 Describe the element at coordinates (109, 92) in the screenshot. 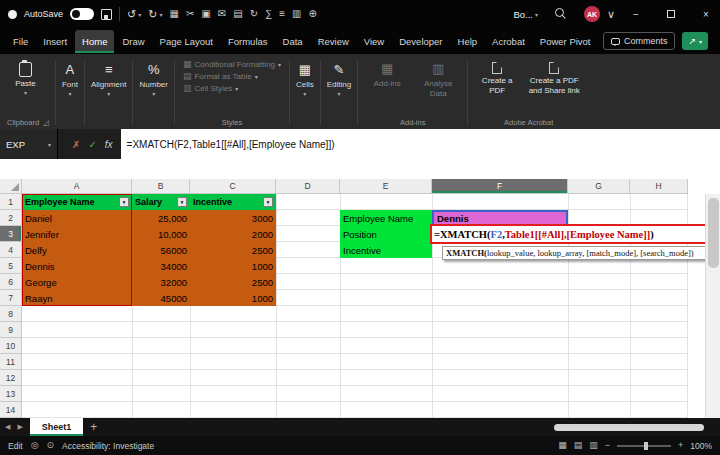

I see `alignment-group-button: ≡ Alignment ▾` at that location.